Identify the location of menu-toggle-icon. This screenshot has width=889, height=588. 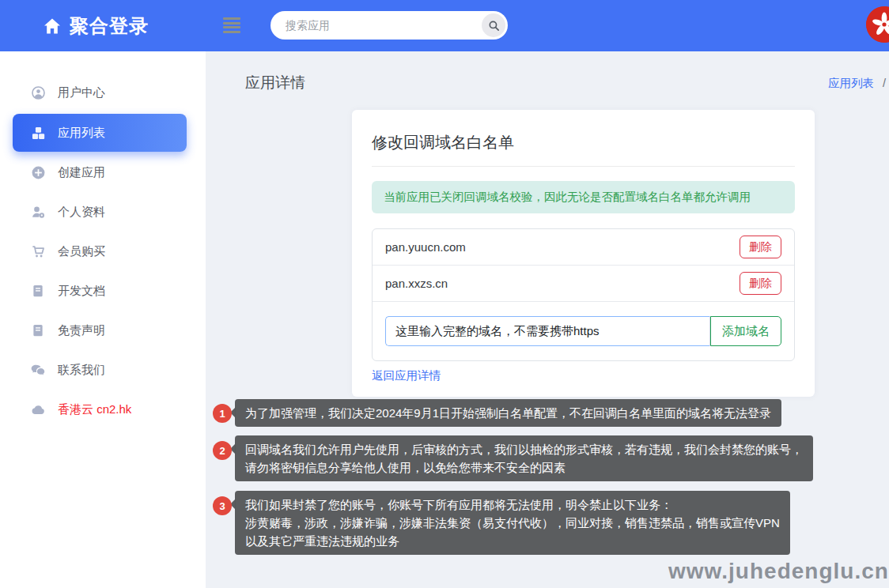
(232, 25).